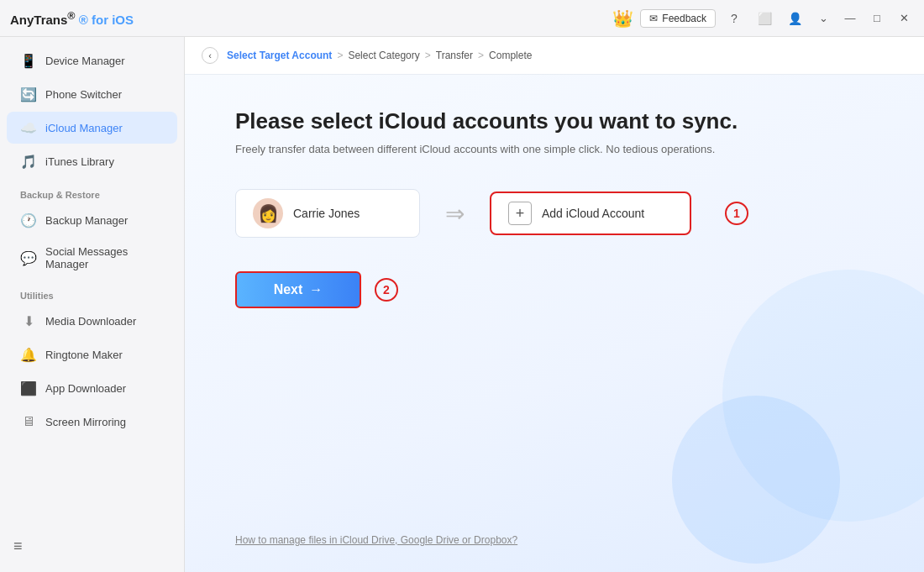 This screenshot has height=572, width=924. Describe the element at coordinates (554, 55) in the screenshot. I see `breadcrumb: ‹ Select Target Account > Select Categor…` at that location.